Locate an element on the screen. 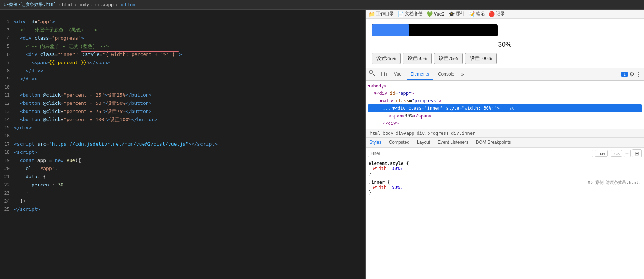 The width and height of the screenshot is (644, 279). device-toolbar-button is located at coordinates (384, 74).